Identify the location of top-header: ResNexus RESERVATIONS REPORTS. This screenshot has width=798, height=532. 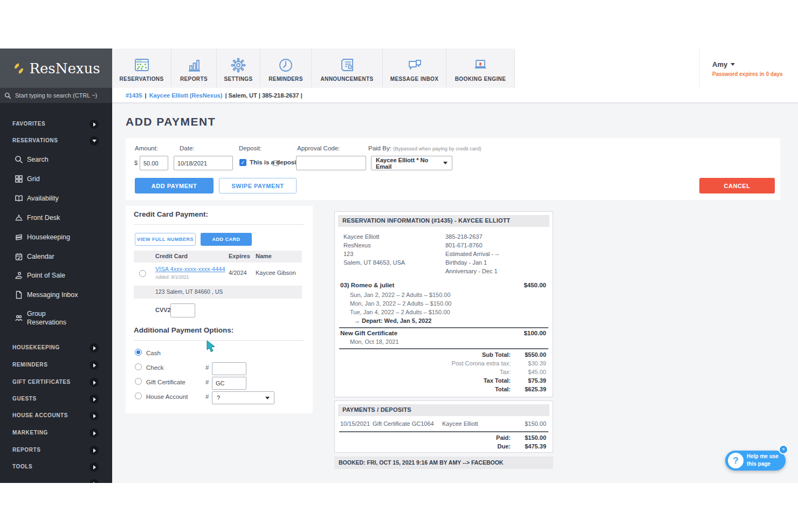
(399, 68).